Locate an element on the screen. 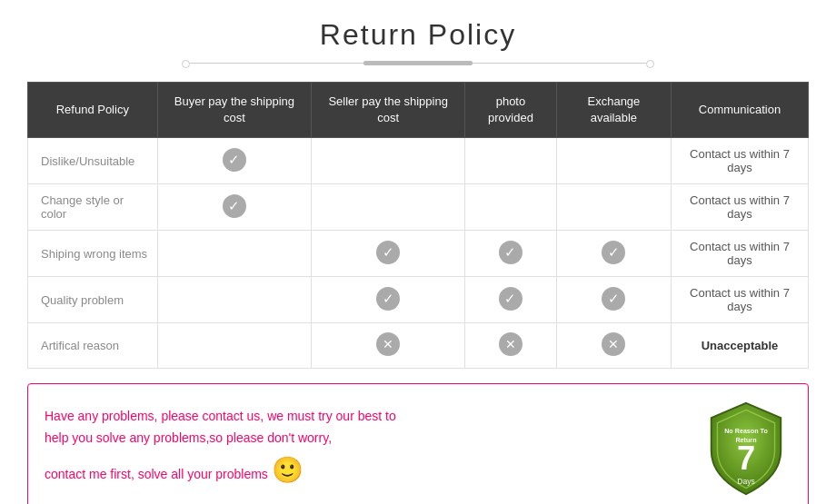  shield-svg: No Reason To Return 7 Days is located at coordinates (746, 449).